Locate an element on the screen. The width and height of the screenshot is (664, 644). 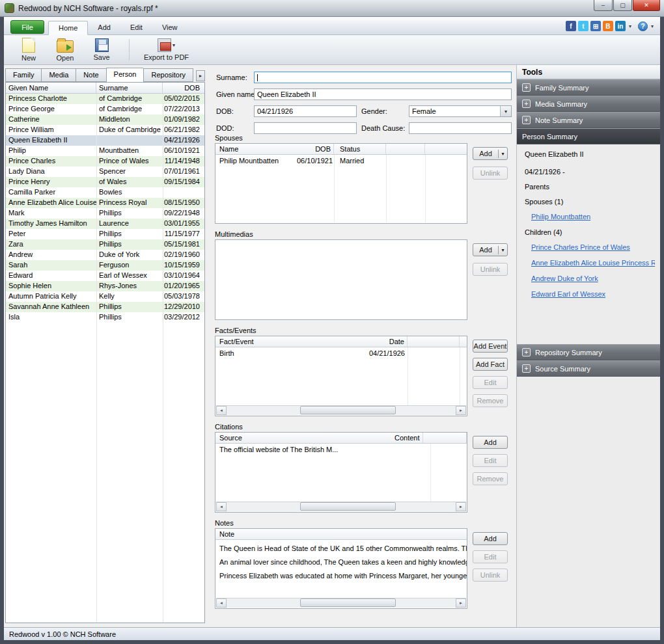
column-header-given-name: Given Name is located at coordinates (51, 88).